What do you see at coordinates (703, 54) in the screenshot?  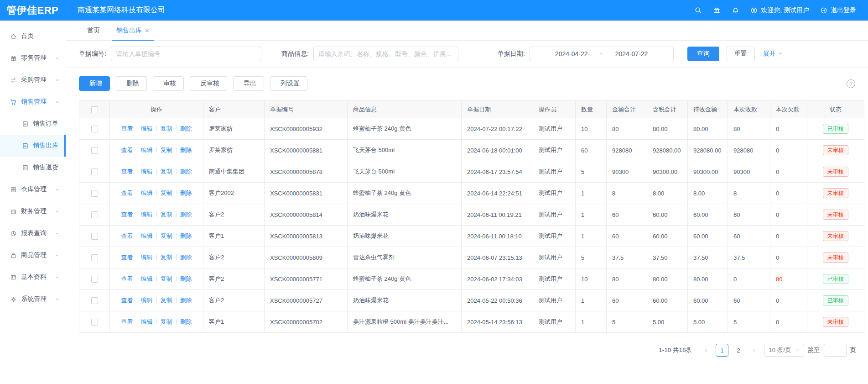 I see `search-button: 查询` at bounding box center [703, 54].